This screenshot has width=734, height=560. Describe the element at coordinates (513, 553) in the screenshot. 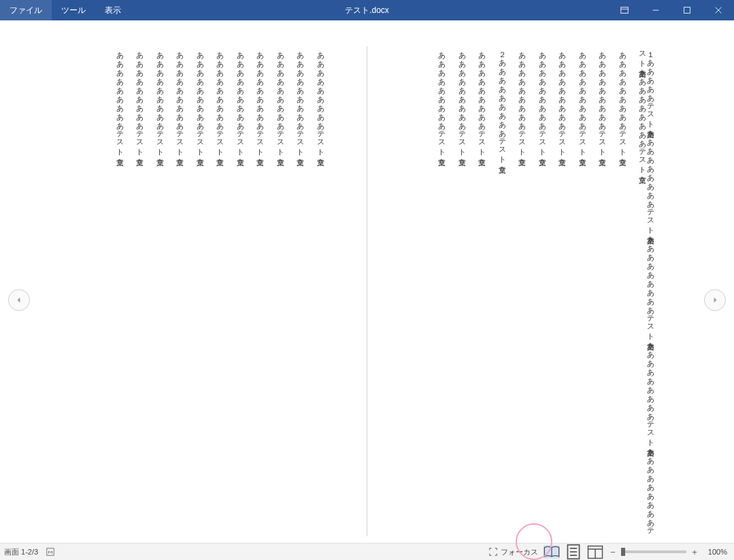

I see `focus-mode-button: フォーカス` at that location.